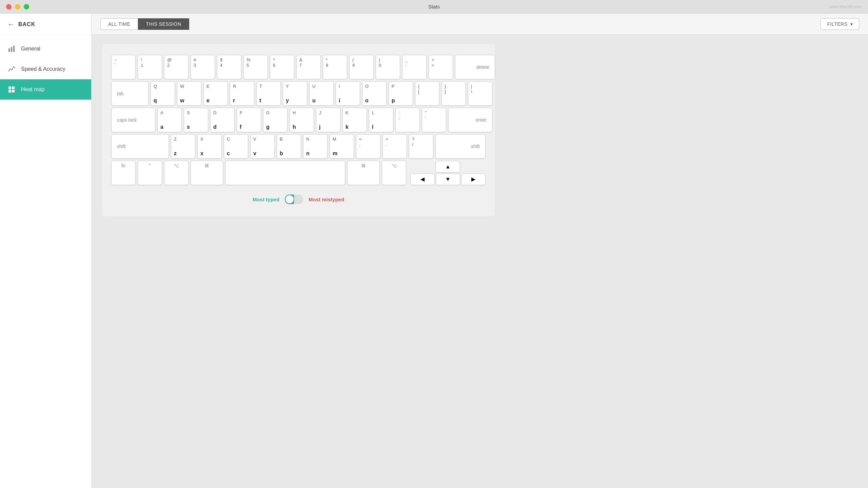  I want to click on key-g: Gg, so click(275, 120).